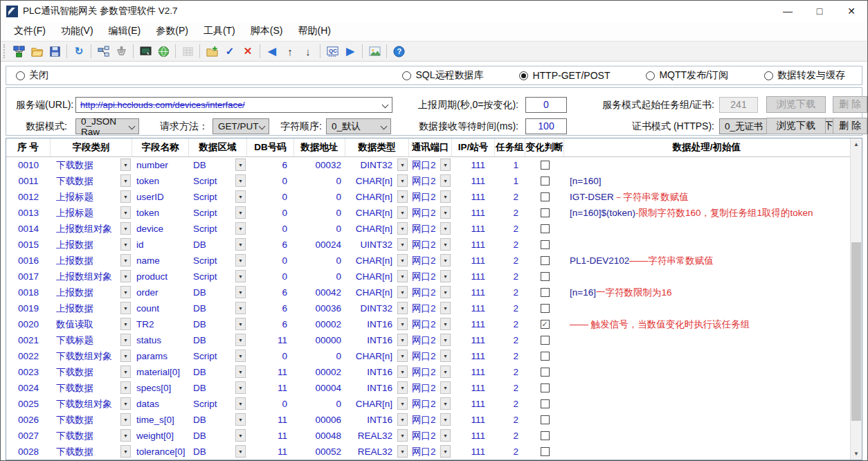 The width and height of the screenshot is (868, 461). I want to click on table-header-6: 数据类型, so click(377, 147).